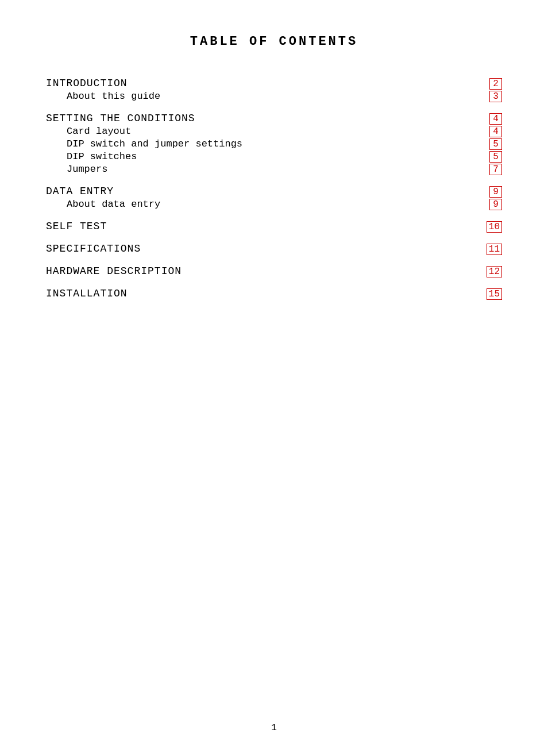  Describe the element at coordinates (494, 227) in the screenshot. I see `toc-page-number: 10` at that location.